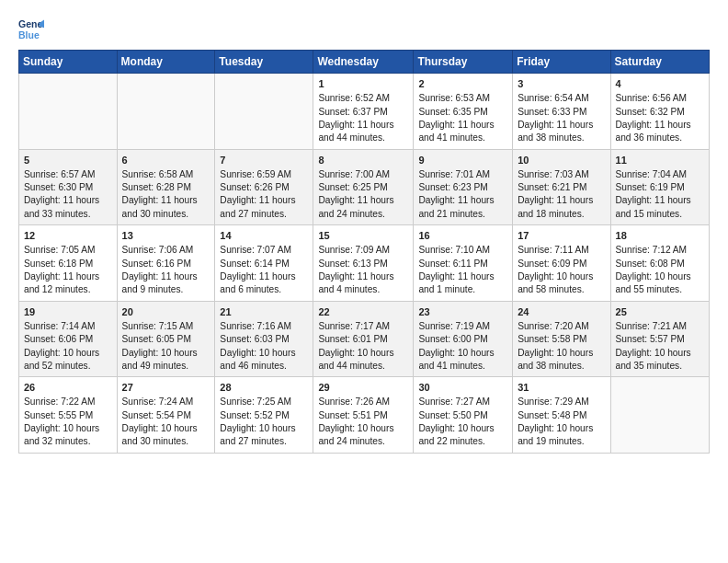 Image resolution: width=728 pixels, height=563 pixels. What do you see at coordinates (256, 401) in the screenshot?
I see `day-info-line: Sunrise: 7:25 AM` at bounding box center [256, 401].